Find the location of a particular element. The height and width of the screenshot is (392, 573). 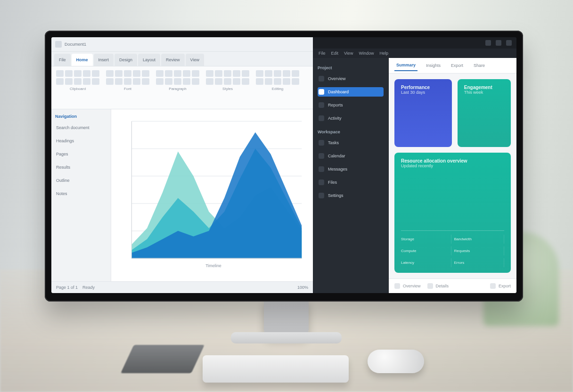

tab-design: Design is located at coordinates (126, 60).